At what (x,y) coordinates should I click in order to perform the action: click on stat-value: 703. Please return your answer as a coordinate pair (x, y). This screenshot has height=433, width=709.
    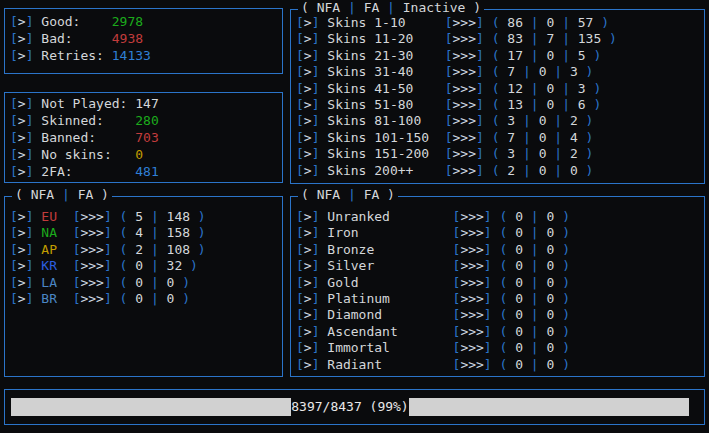
    Looking at the image, I should click on (146, 138).